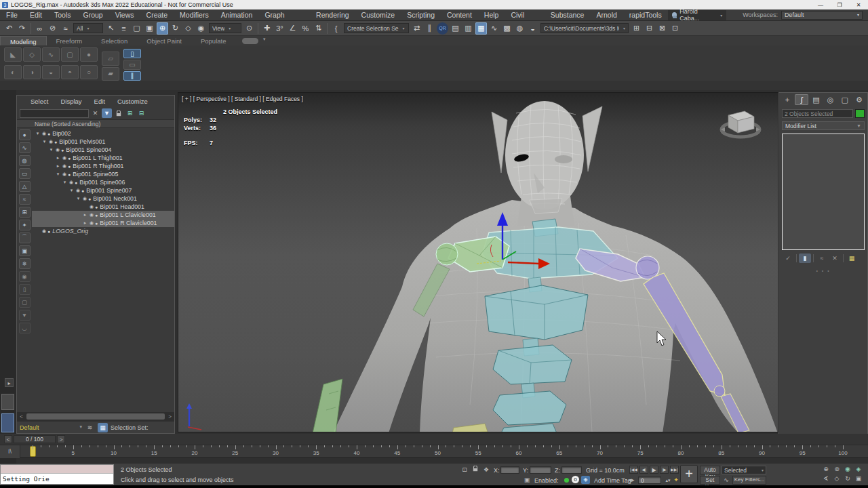  Describe the element at coordinates (132, 64) in the screenshot. I see `pm-paintconnect-tool: ▭` at that location.